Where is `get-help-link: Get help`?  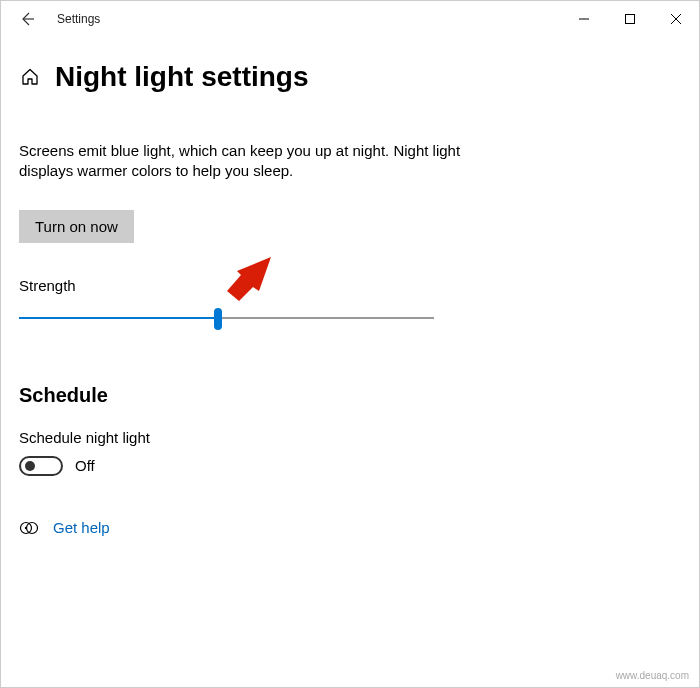 get-help-link: Get help is located at coordinates (82, 528).